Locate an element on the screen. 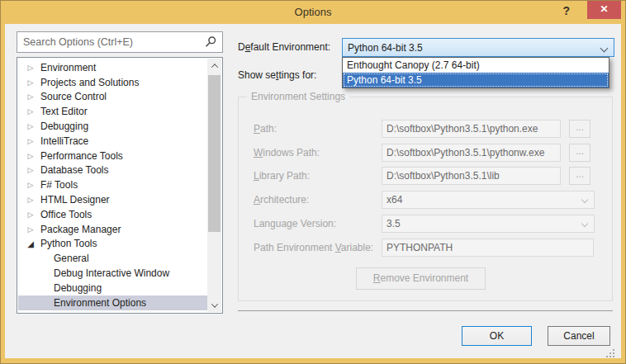  scroll-down-icon is located at coordinates (215, 305).